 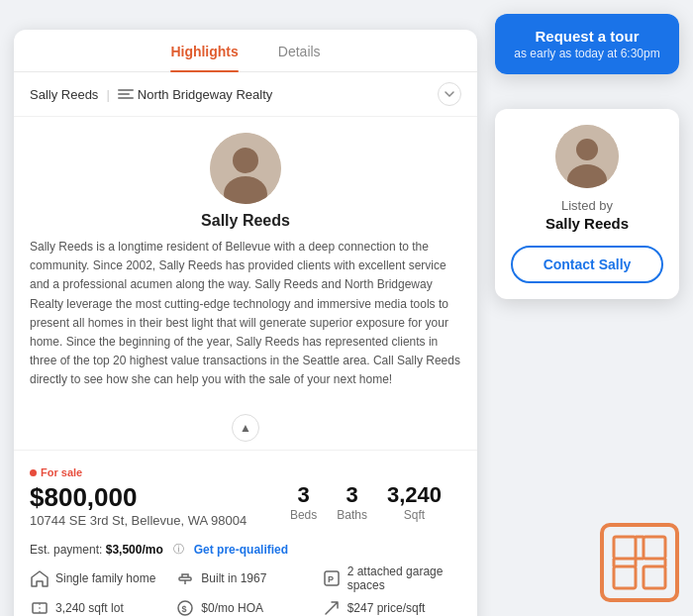 I want to click on tab-details: Details, so click(x=299, y=57).